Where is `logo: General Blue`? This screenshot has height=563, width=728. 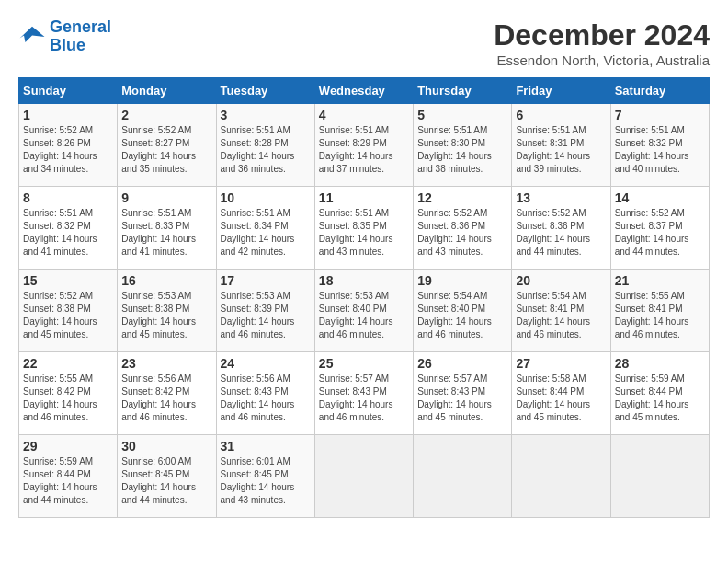
logo: General Blue is located at coordinates (64, 37).